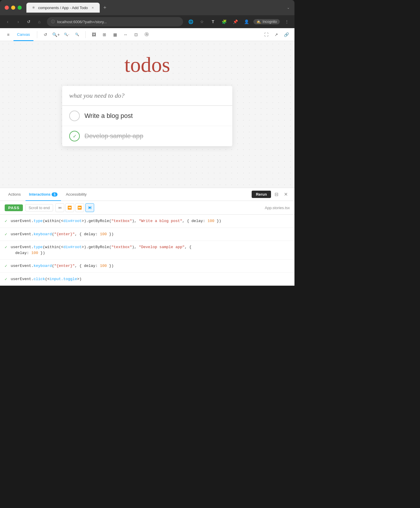  Describe the element at coordinates (150, 279) in the screenshot. I see `interaction-code-5: userEvent.click(<input.toggle>)` at that location.